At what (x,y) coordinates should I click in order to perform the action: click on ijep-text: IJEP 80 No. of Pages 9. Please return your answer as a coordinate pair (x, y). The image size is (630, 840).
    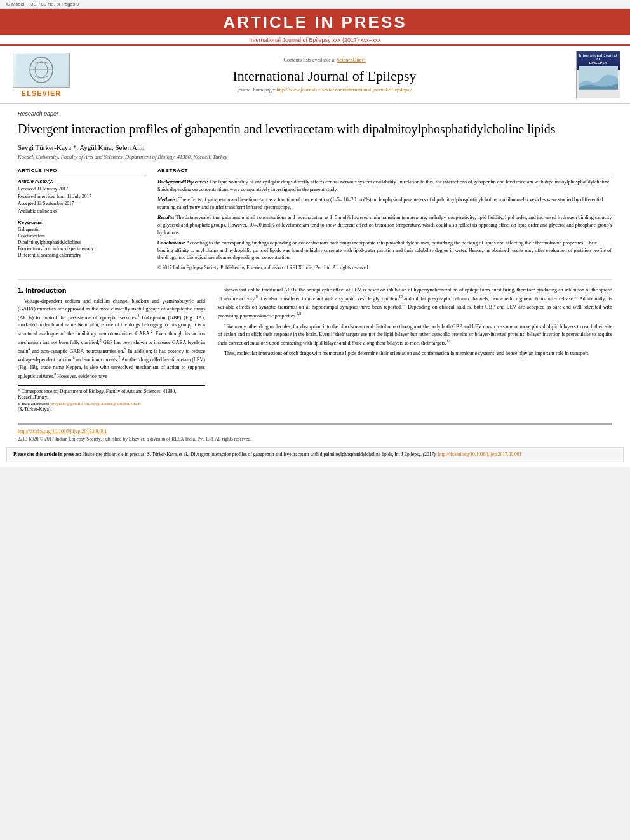
    Looking at the image, I should click on (55, 4).